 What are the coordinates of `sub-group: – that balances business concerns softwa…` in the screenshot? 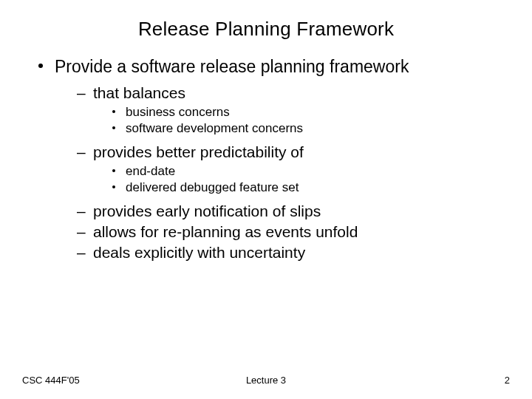 It's located at (266, 110).